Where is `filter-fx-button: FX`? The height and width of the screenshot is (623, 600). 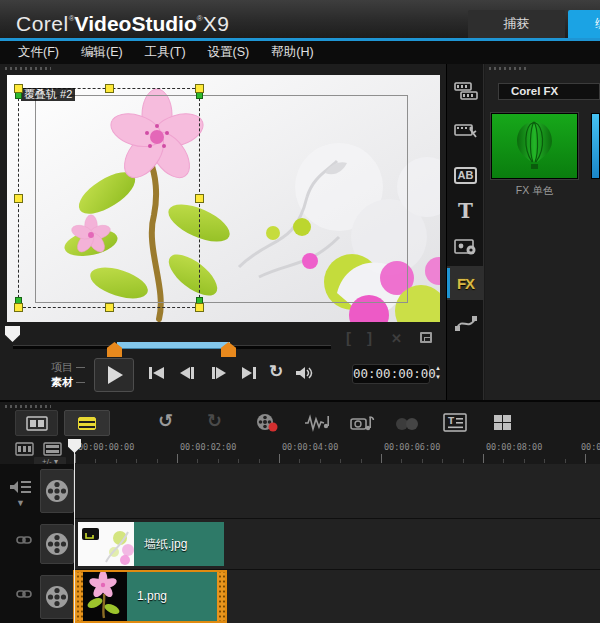
filter-fx-button: FX is located at coordinates (466, 283).